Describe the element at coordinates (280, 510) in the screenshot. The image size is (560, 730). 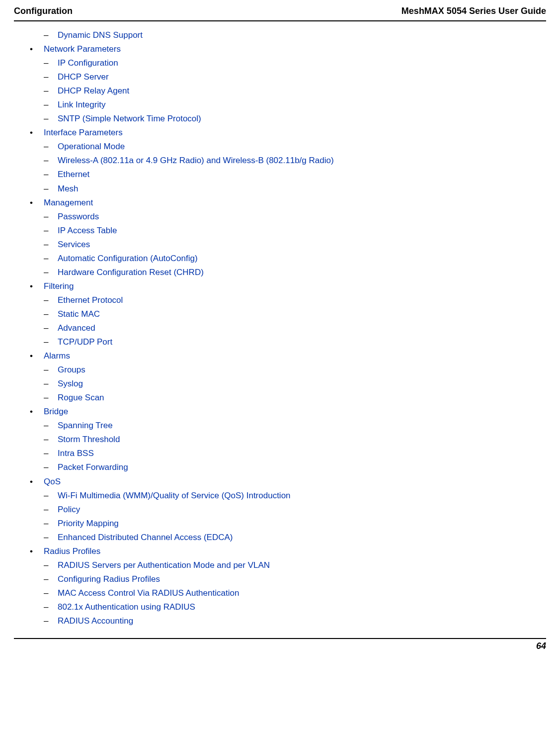
I see `list-item: •QoS–Wi-Fi Multimedia (WMM)/Quality of S…` at that location.